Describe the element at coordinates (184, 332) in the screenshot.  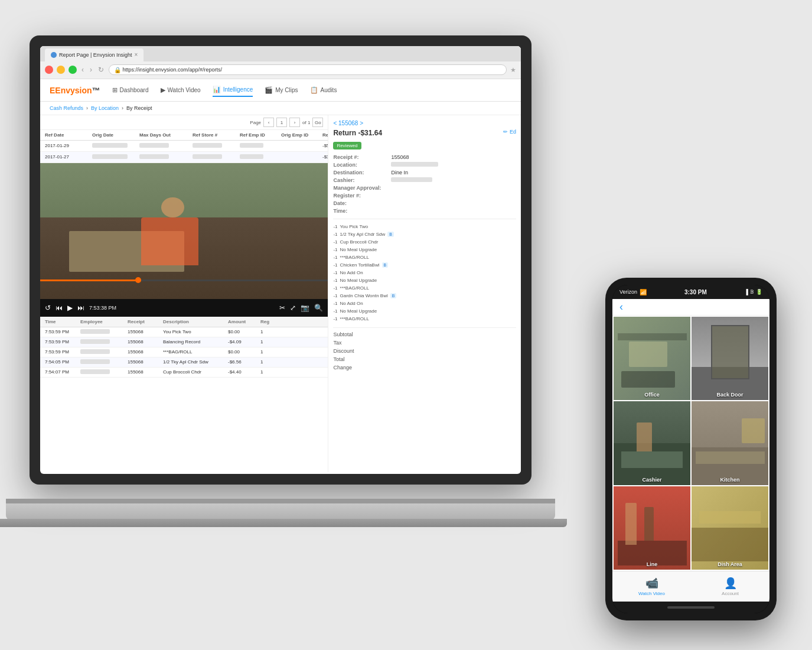
I see `table-row: 7:53:59 PM 155068 You Pick Two $0.00 1` at that location.